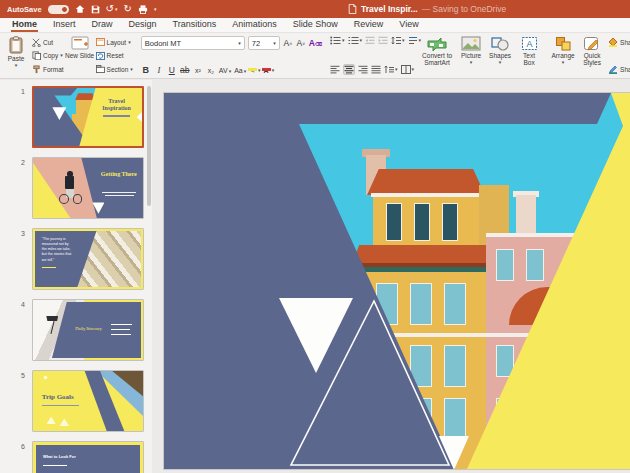 The width and height of the screenshot is (630, 473). Describe the element at coordinates (408, 70) in the screenshot. I see `columns-button: ▾` at that location.